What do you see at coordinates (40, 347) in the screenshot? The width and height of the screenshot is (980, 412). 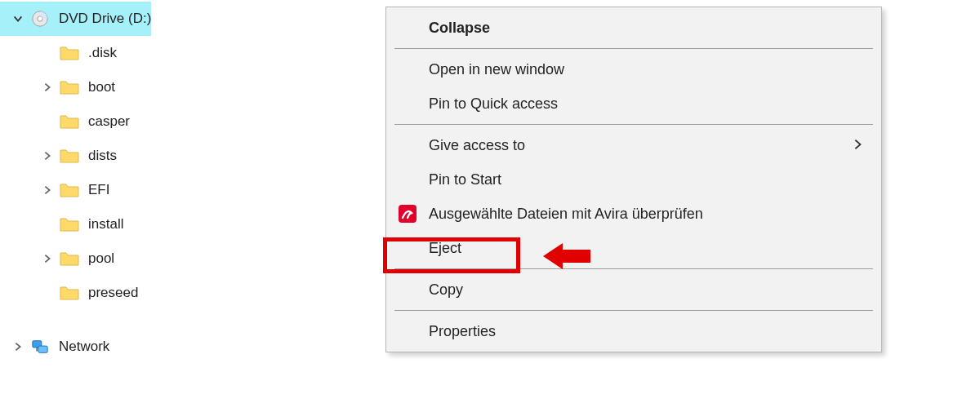 I see `network-icon` at bounding box center [40, 347].